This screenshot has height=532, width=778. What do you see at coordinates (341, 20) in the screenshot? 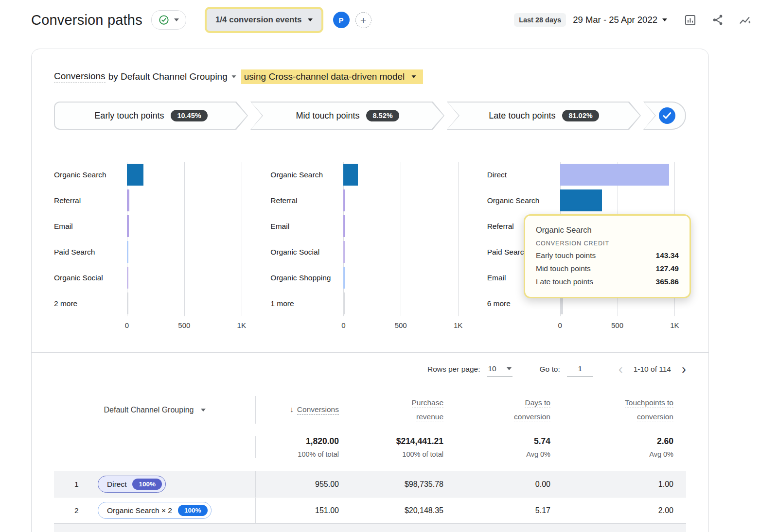
I see `avatar: P` at bounding box center [341, 20].